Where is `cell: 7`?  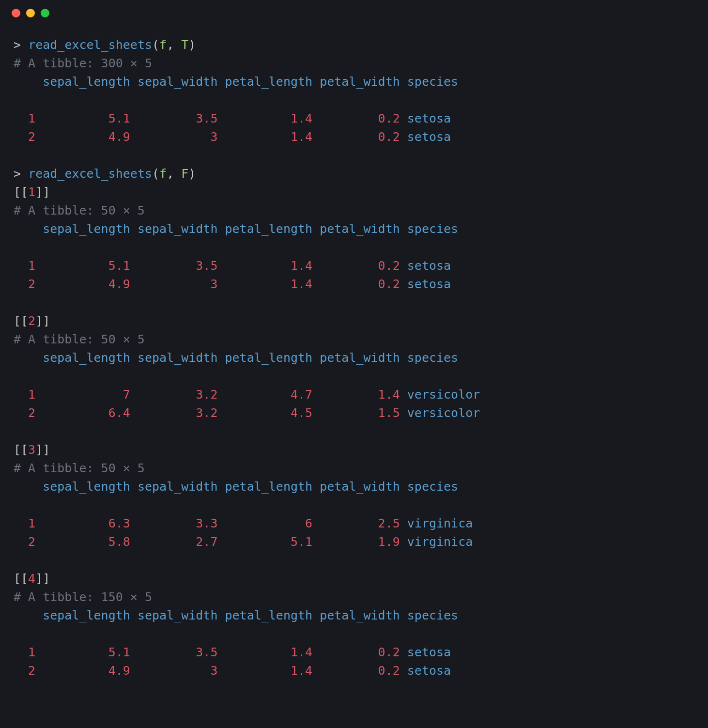
cell: 7 is located at coordinates (83, 394).